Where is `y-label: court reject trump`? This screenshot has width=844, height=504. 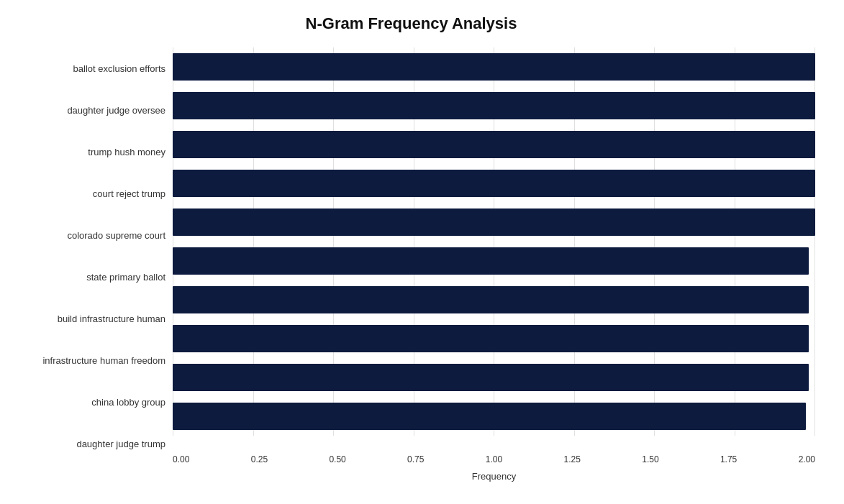
y-label: court reject trump is located at coordinates (86, 194).